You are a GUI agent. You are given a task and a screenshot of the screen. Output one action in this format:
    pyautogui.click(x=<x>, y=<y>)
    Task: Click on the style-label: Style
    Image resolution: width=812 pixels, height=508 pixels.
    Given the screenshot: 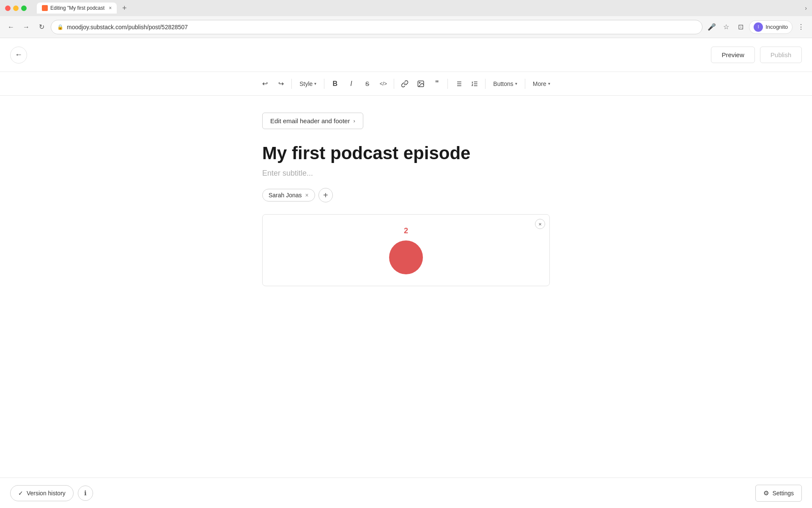 What is the action you would take?
    pyautogui.click(x=306, y=84)
    